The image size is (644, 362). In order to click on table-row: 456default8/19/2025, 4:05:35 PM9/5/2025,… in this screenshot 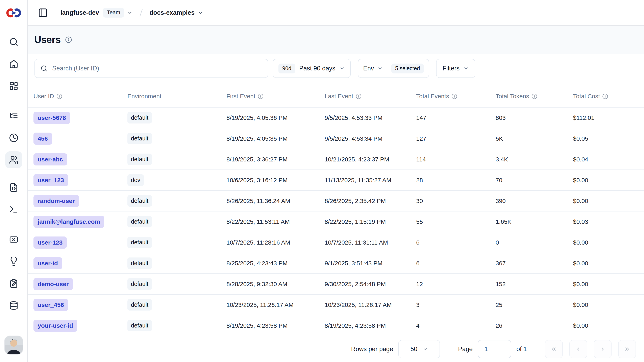, I will do `click(336, 139)`.